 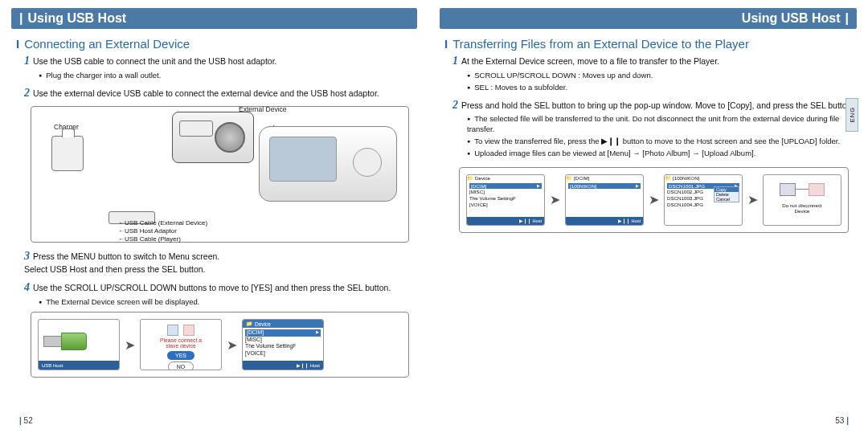 What do you see at coordinates (182, 366) in the screenshot?
I see `no-pill: NO` at bounding box center [182, 366].